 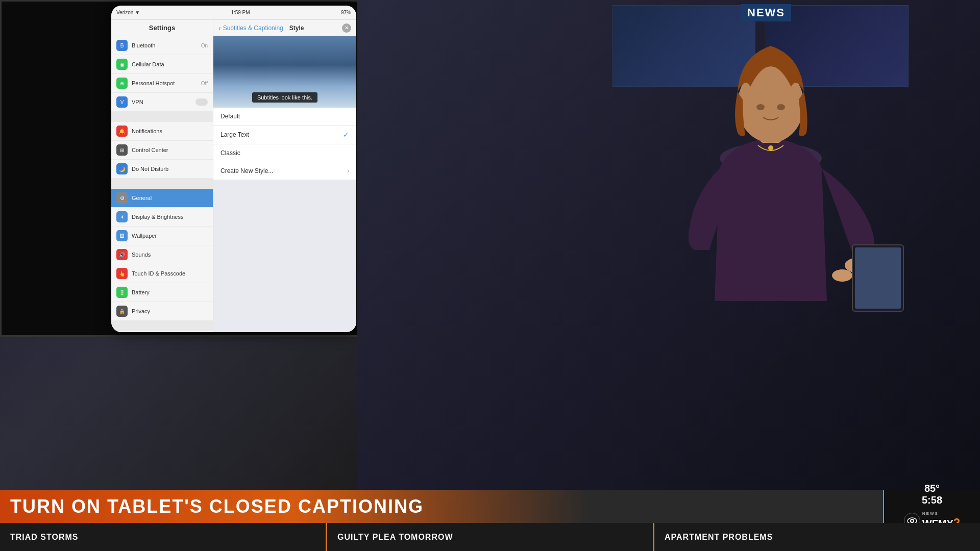 What do you see at coordinates (490, 520) in the screenshot?
I see `news-bar: TURN ON TABLET'S CLOSED CAPTIONING 85° 5…` at bounding box center [490, 520].